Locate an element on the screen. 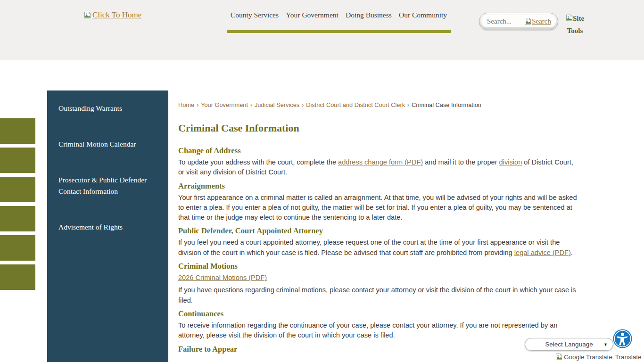 The height and width of the screenshot is (362, 644). sidebar-item-prosecutor-public-defender-contact-information: Prosecutor & Public Defender Contact Inf… is located at coordinates (107, 186).